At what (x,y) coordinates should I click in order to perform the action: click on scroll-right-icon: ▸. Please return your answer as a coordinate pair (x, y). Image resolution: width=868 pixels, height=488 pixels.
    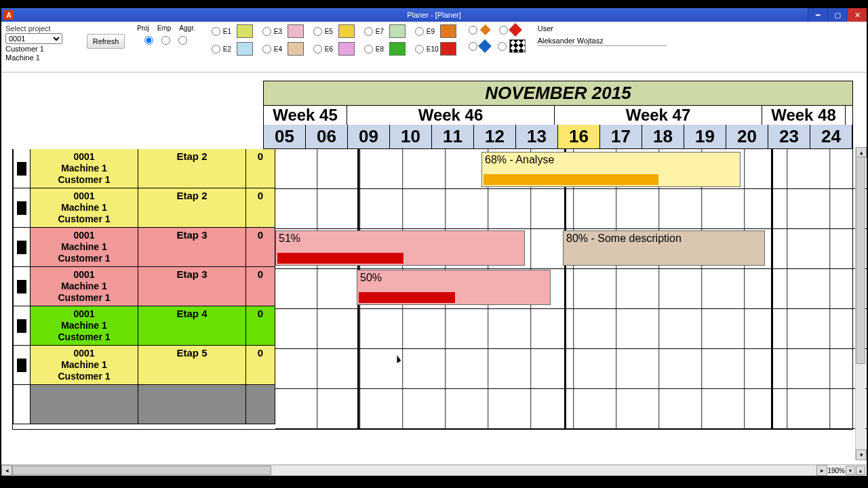
    Looking at the image, I should click on (822, 470).